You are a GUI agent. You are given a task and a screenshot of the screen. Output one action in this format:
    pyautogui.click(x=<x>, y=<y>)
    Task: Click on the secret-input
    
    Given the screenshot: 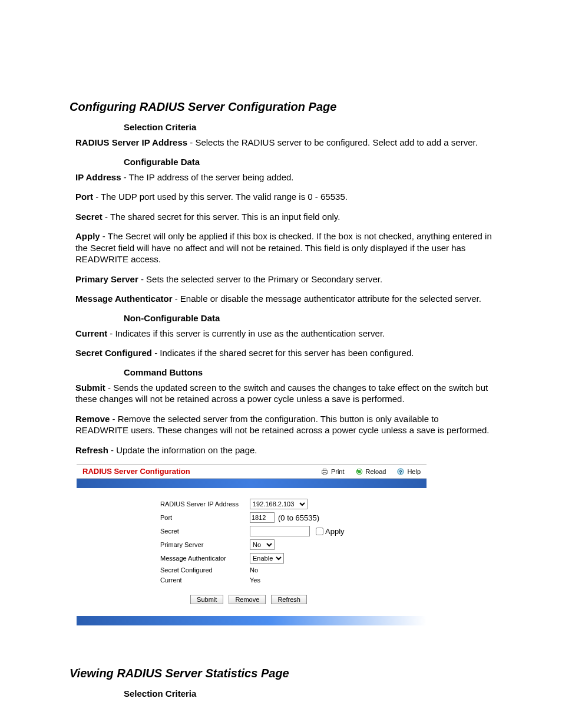 What is the action you would take?
    pyautogui.click(x=280, y=531)
    